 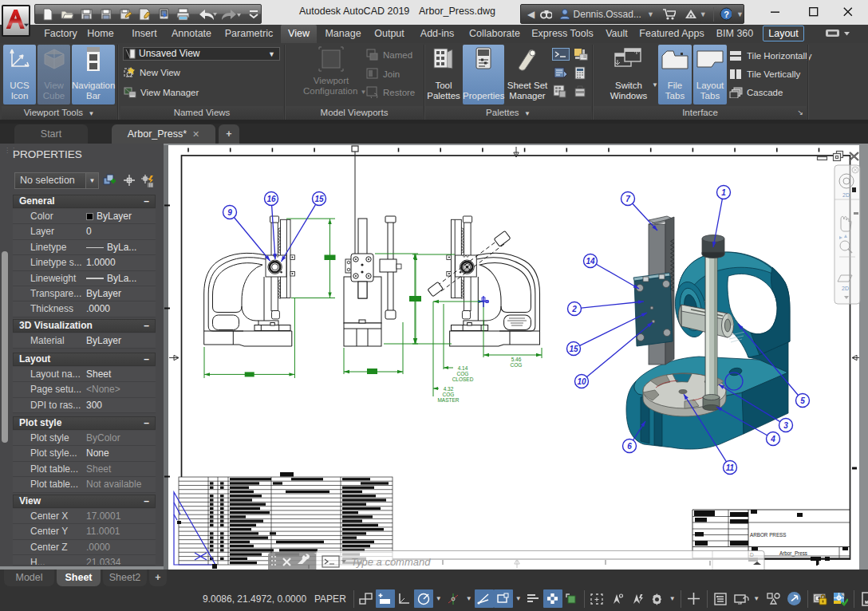 I want to click on svg-text: 5, so click(x=803, y=400).